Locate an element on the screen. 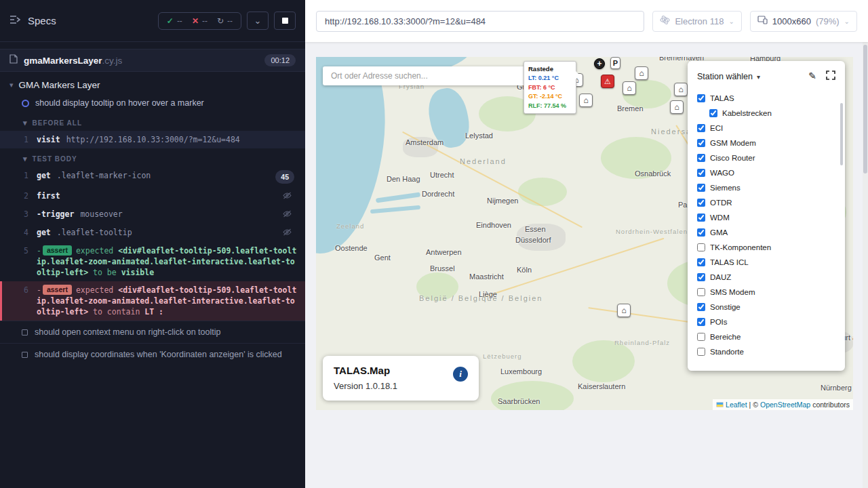 The height and width of the screenshot is (488, 868). layer-checkbox-standorte is located at coordinates (701, 352).